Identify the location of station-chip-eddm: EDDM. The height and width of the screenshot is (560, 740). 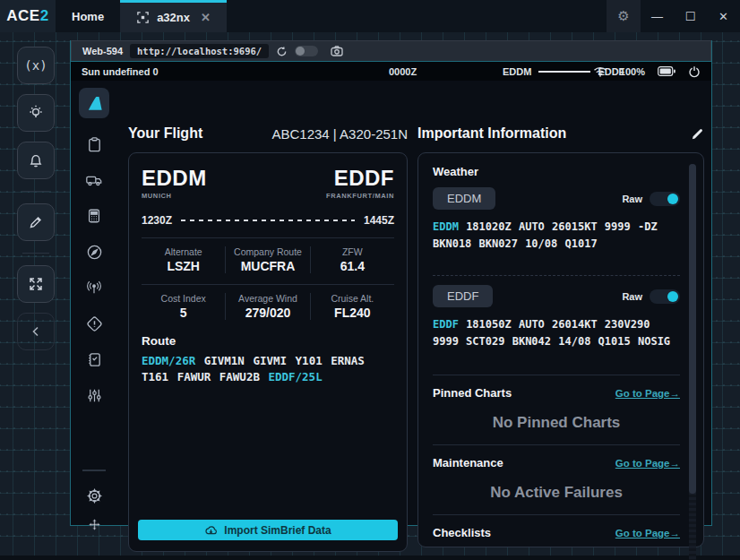
(464, 199).